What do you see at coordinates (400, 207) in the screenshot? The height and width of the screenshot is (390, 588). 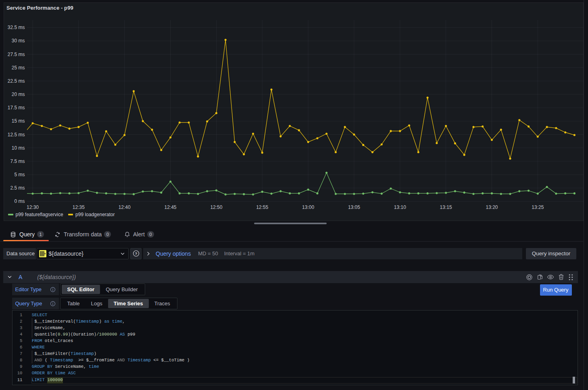 I see `svg-text: 13:10` at bounding box center [400, 207].